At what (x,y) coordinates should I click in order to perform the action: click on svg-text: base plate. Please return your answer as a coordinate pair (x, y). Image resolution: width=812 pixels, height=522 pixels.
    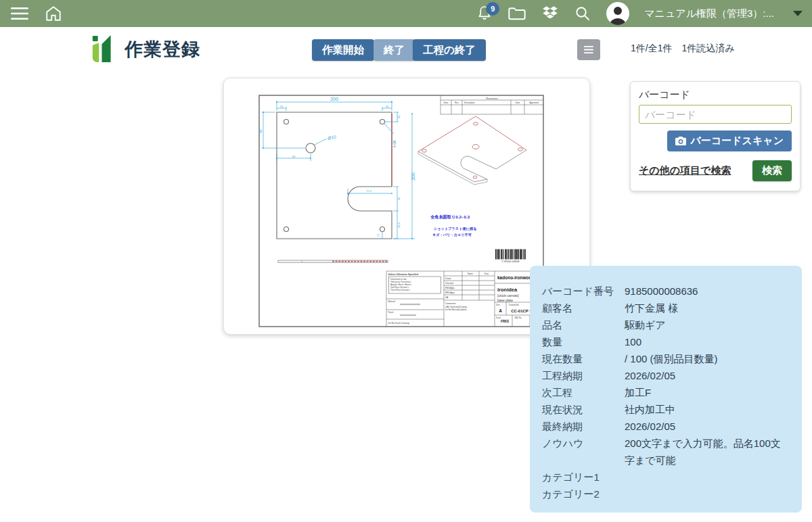
    Looking at the image, I should click on (505, 300).